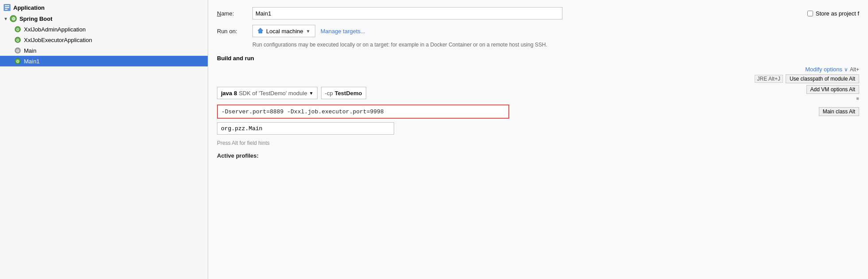 Image resolution: width=868 pixels, height=279 pixels. Describe the element at coordinates (18, 61) in the screenshot. I see `main1-icon: ⚙` at that location.